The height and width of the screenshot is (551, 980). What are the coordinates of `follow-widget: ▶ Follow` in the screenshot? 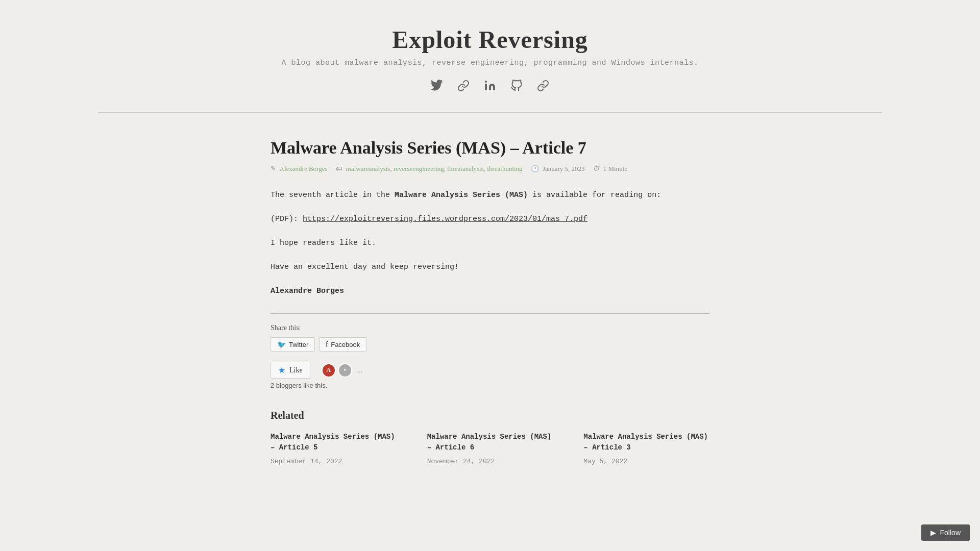 It's located at (945, 533).